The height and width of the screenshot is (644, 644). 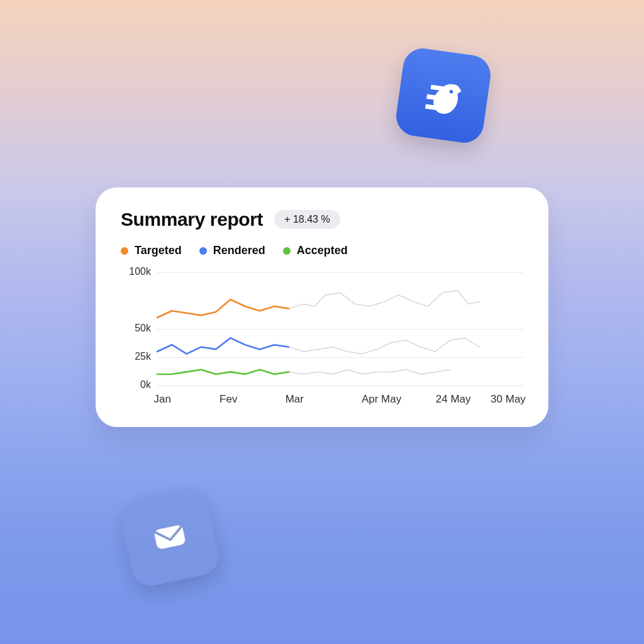 I want to click on x-tick-label: Apr May, so click(x=381, y=399).